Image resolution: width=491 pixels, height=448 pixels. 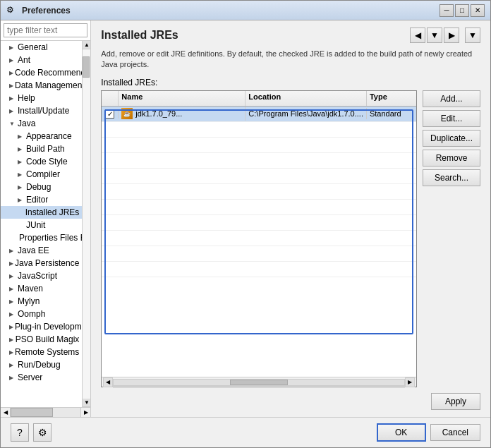 What do you see at coordinates (401, 432) in the screenshot?
I see `ok-button: OK` at bounding box center [401, 432].